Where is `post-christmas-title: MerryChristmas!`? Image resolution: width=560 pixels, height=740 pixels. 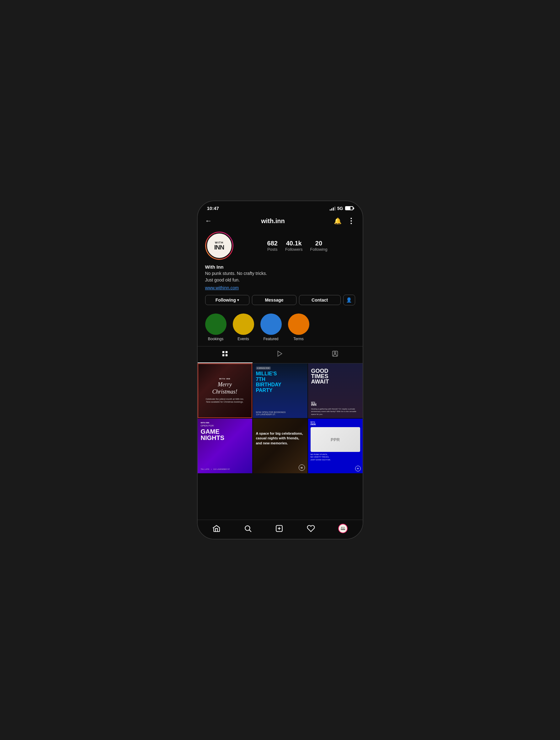 post-christmas-title: MerryChristmas! is located at coordinates (225, 388).